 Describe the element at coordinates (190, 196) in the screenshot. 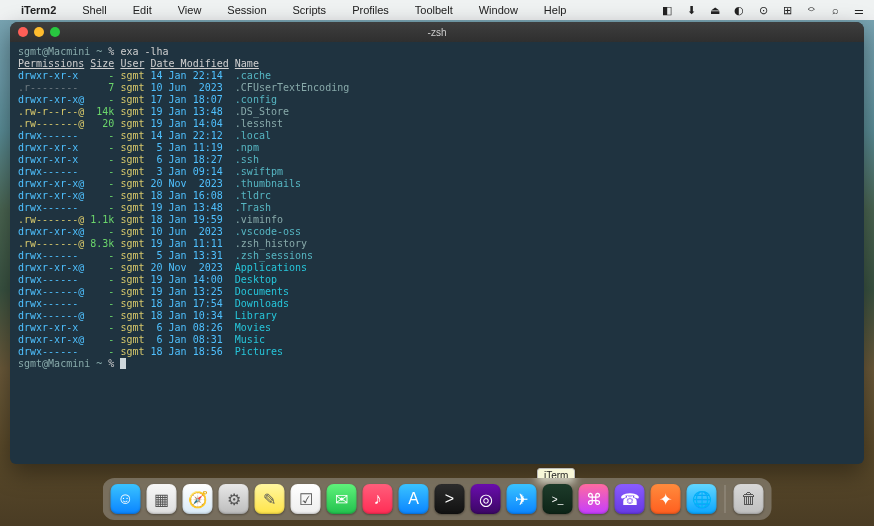

I see `cell-date: 18 Jan 16:08` at that location.